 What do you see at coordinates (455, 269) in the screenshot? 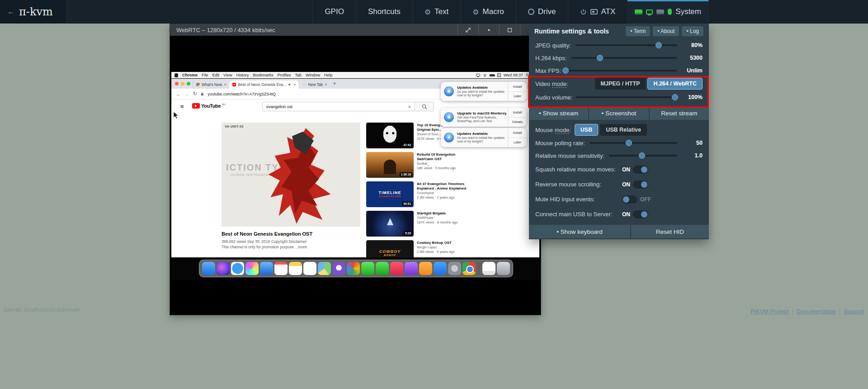
I see `dock-system-preferences-icon` at bounding box center [455, 269].